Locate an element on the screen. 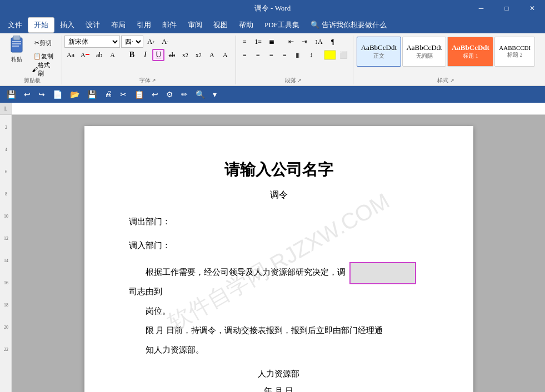  show-marks-button: ¶ is located at coordinates (333, 42).